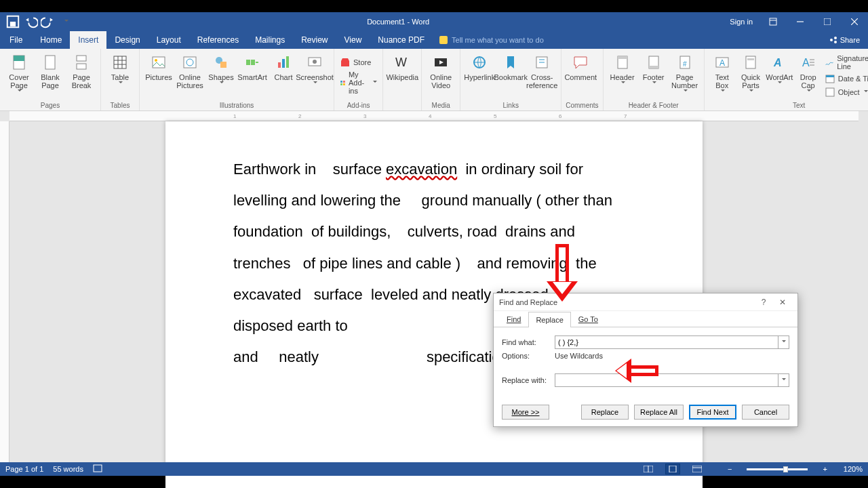  Describe the element at coordinates (48, 22) in the screenshot. I see `redo-icon` at that location.